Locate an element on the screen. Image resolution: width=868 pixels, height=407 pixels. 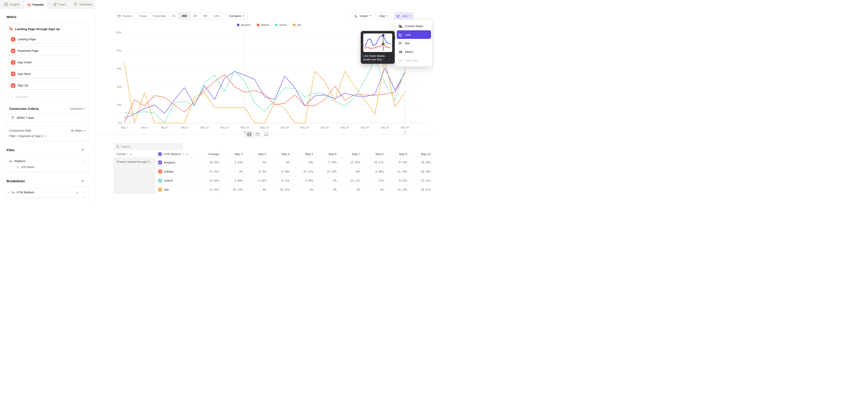
filter-value: iOS Native is located at coordinates (28, 167).